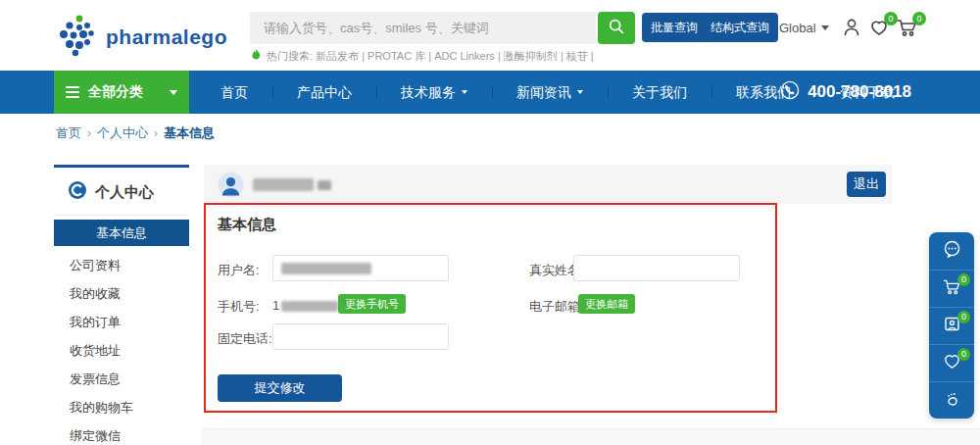 The height and width of the screenshot is (445, 980). Describe the element at coordinates (122, 332) in the screenshot. I see `sidebar-menu: 基本信息 公司资料 我的收藏 我的订单 收货地址 发票信息 我的购物车 绑定微信` at that location.